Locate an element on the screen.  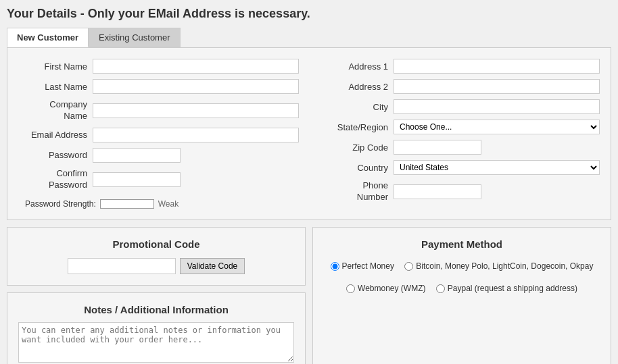
notes-title: Notes / Additional Information is located at coordinates (156, 309).